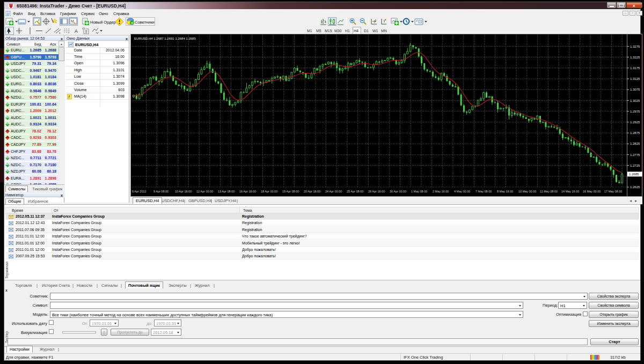 This screenshot has width=644, height=364. What do you see at coordinates (635, 187) in the screenshot?
I see `svg-text: 1.2625` at bounding box center [635, 187].